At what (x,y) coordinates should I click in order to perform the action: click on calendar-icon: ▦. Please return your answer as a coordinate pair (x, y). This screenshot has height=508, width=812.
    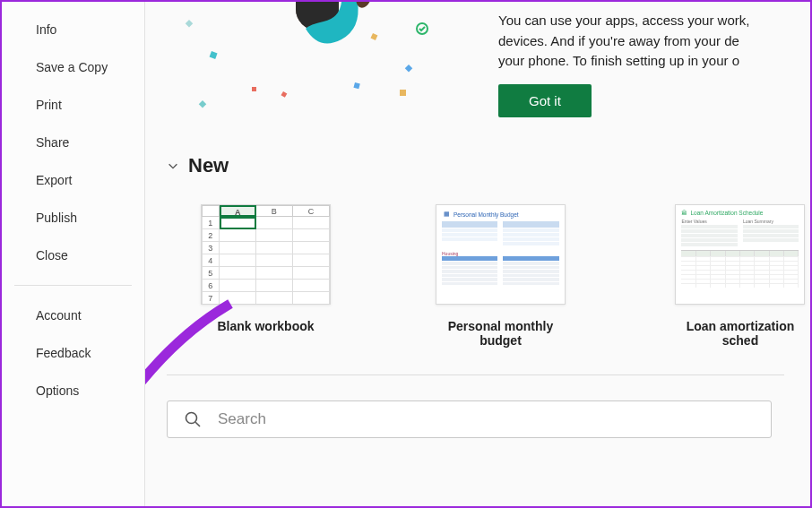
    Looking at the image, I should click on (446, 214).